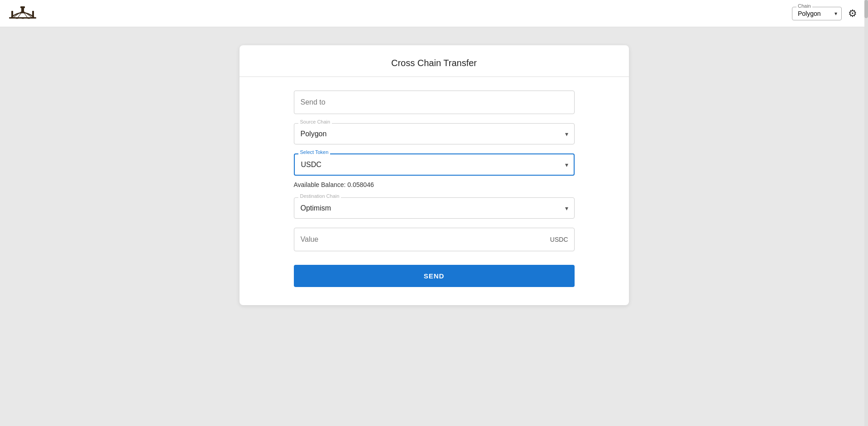 The width and height of the screenshot is (868, 426). I want to click on page-title: Cross Chain Transfer, so click(434, 61).